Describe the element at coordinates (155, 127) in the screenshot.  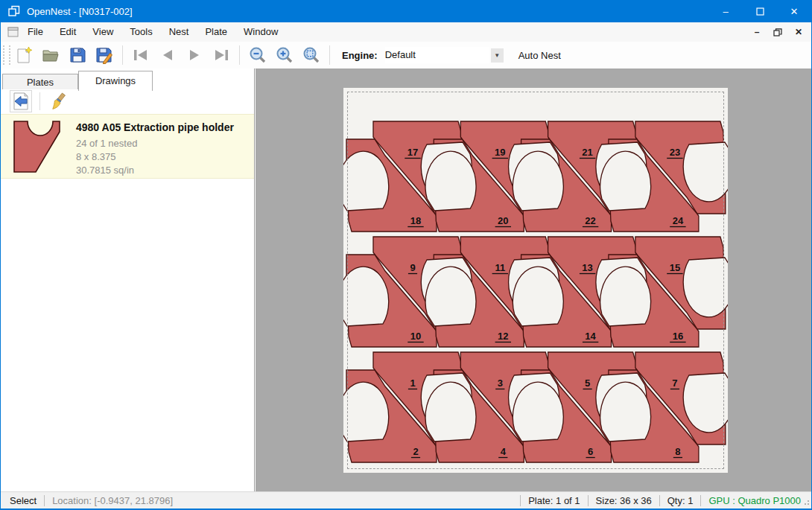
I see `drawing-title: 4980 A05 Extraction pipe holder` at that location.